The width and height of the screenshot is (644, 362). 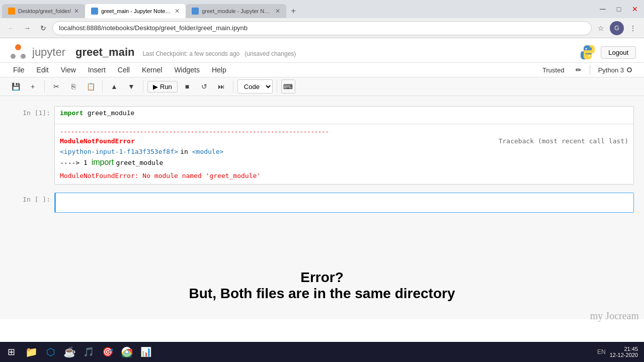 What do you see at coordinates (278, 11) in the screenshot?
I see `tab3-close: ✕` at bounding box center [278, 11].